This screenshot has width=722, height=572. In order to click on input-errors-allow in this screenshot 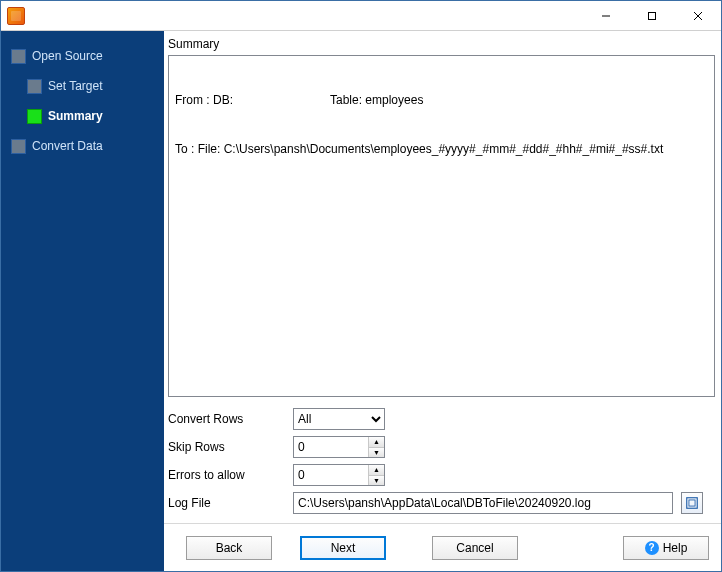, I will do `click(331, 475)`.